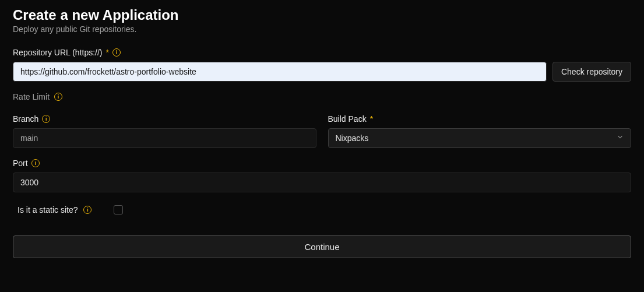  Describe the element at coordinates (322, 72) in the screenshot. I see `repo-url-row: Check repository` at that location.